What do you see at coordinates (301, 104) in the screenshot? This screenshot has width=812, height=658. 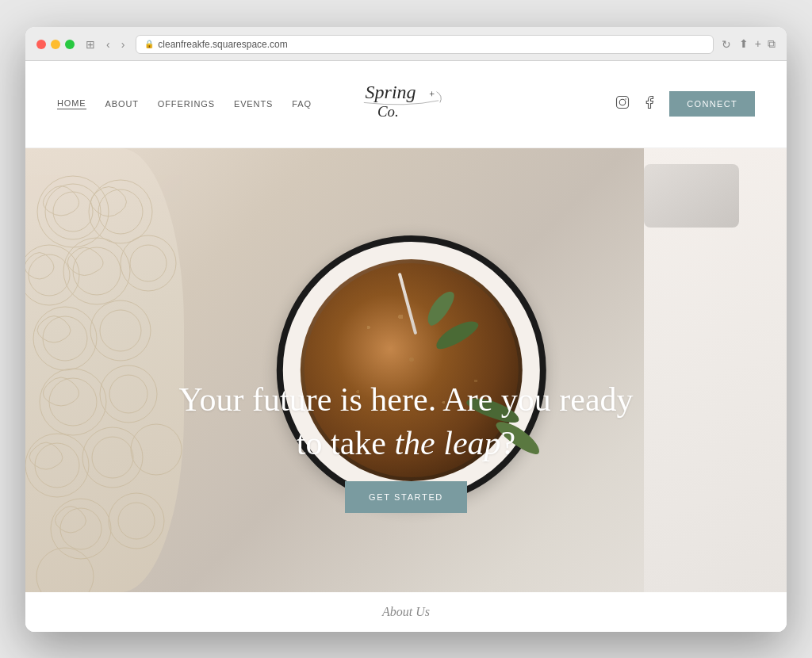 I see `nav-faq: FAQ` at bounding box center [301, 104].